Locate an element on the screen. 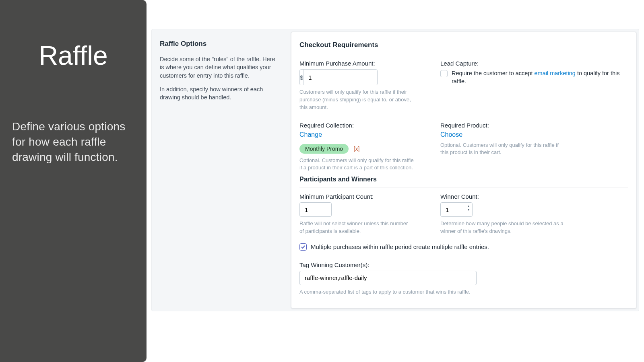 Image resolution: width=644 pixels, height=362 pixels. required-product-field: Required Product: Choose Optional. Custo… is located at coordinates (534, 147).